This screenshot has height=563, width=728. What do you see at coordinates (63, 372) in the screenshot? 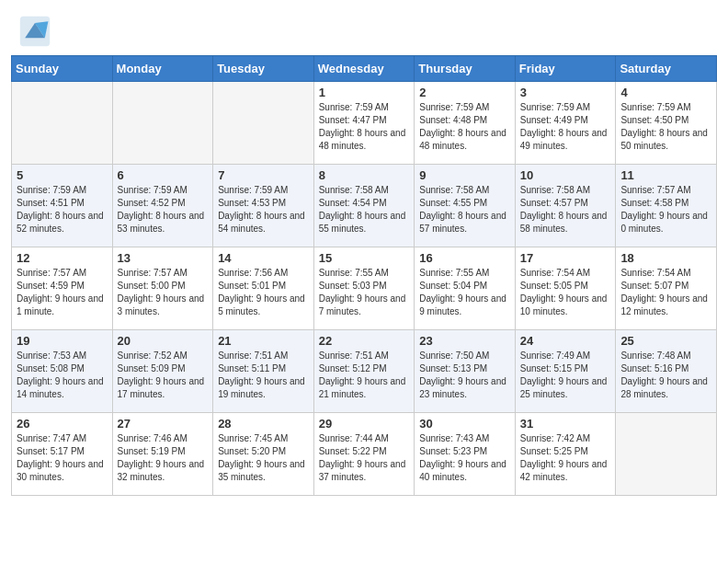
I see `calendar-day-cell: 19Sunrise: 7:53 AMSunset: 5:08 PMDayligh…` at bounding box center [63, 372].